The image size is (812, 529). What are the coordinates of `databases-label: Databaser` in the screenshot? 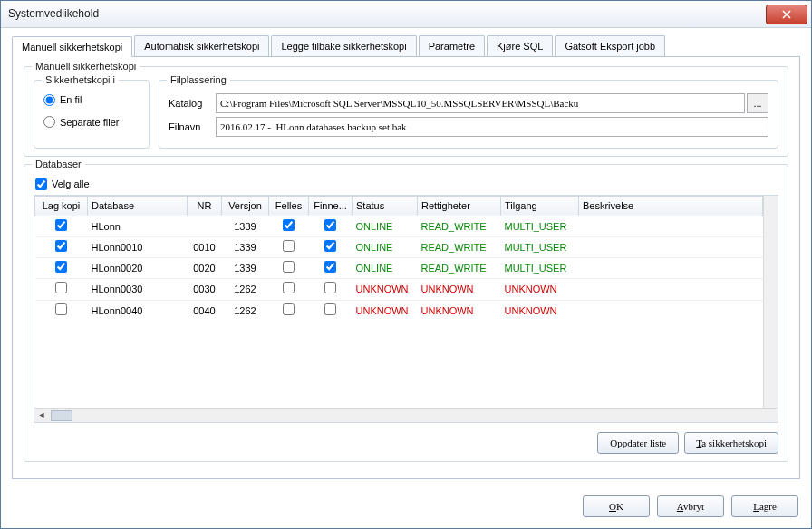 It's located at (58, 164).